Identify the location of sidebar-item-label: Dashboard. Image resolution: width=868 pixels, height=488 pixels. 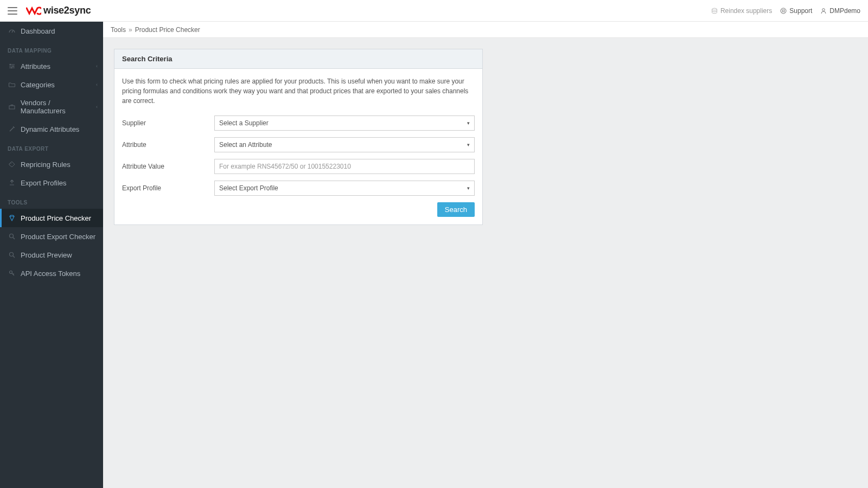
(38, 31).